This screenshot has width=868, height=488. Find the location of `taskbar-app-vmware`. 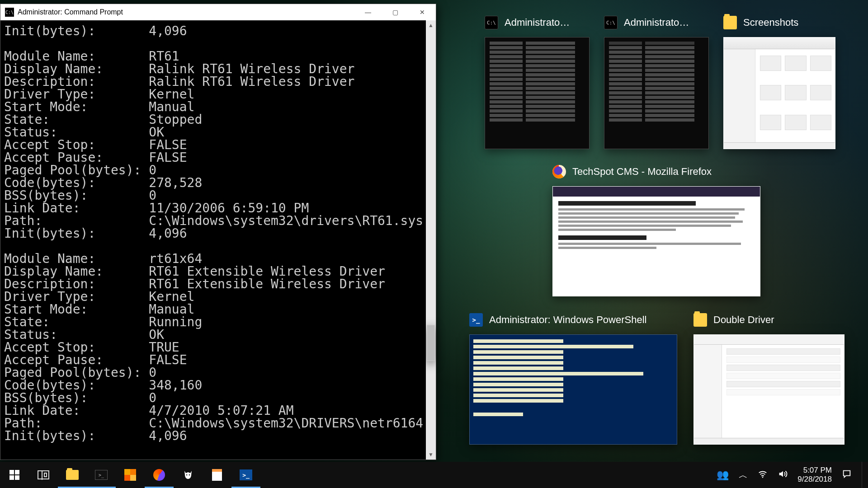

taskbar-app-vmware is located at coordinates (130, 475).